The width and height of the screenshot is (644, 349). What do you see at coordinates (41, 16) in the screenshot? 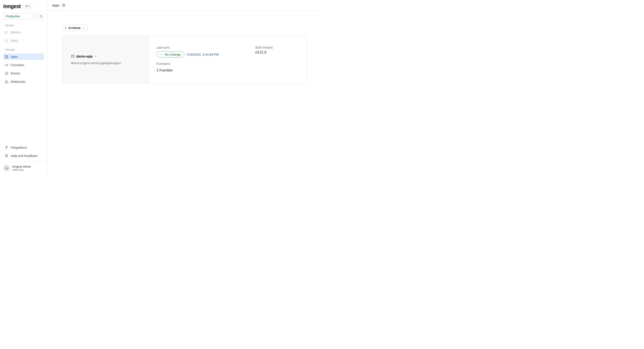
I see `environment-settings-button` at bounding box center [41, 16].